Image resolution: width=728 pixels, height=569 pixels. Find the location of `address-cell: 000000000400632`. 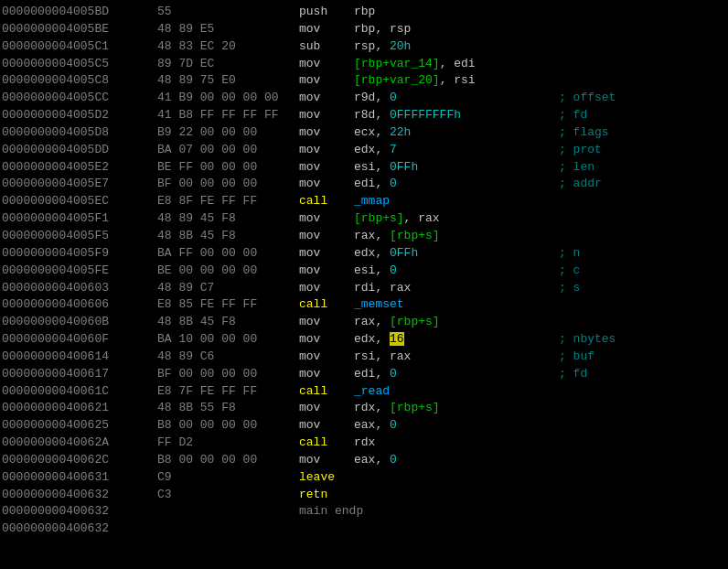

address-cell: 000000000400632 is located at coordinates (80, 529).